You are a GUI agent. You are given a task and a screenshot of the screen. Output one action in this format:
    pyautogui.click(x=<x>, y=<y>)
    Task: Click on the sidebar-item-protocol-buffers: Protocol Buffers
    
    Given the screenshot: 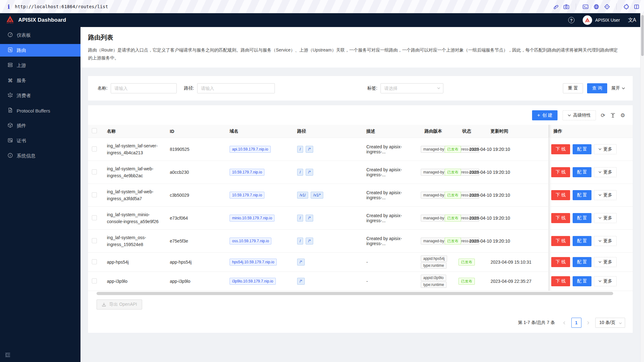 What is the action you would take?
    pyautogui.click(x=40, y=111)
    